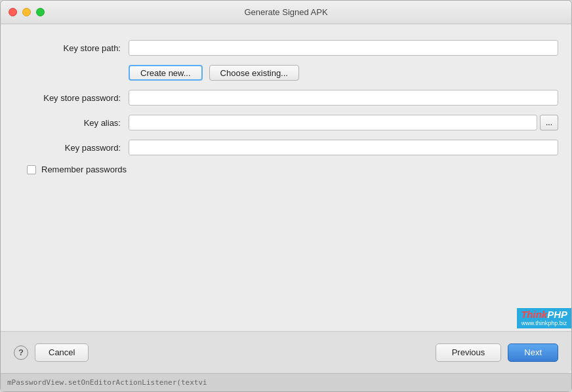  I want to click on cancel-button: Cancel, so click(62, 353).